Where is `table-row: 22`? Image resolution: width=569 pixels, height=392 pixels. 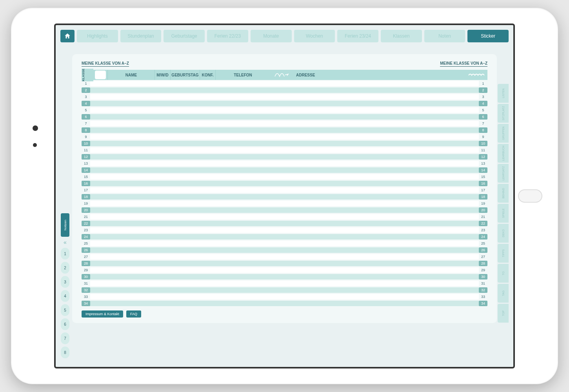
table-row: 22 is located at coordinates (285, 90).